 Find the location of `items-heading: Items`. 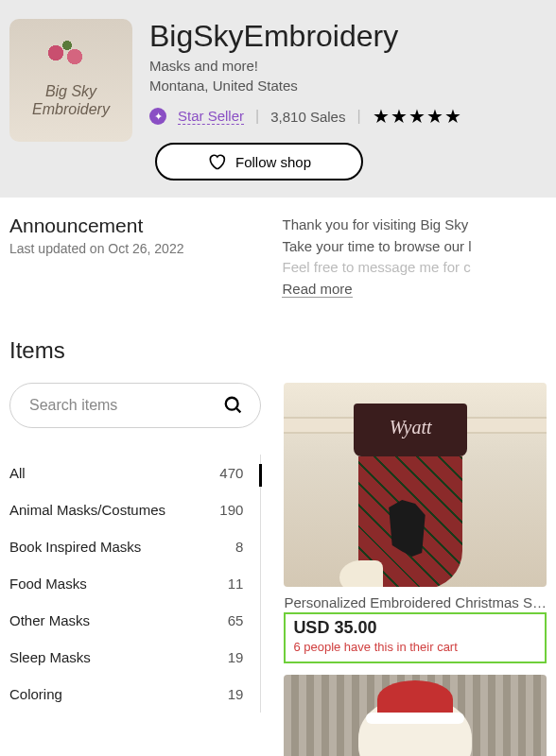

items-heading: Items is located at coordinates (278, 341).